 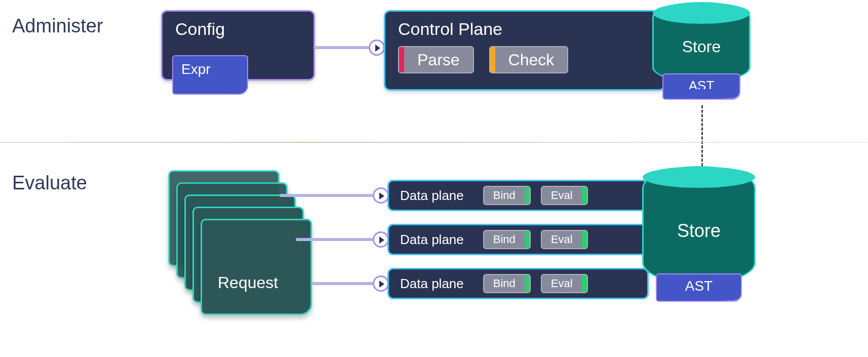 I want to click on section-divider, so click(x=434, y=142).